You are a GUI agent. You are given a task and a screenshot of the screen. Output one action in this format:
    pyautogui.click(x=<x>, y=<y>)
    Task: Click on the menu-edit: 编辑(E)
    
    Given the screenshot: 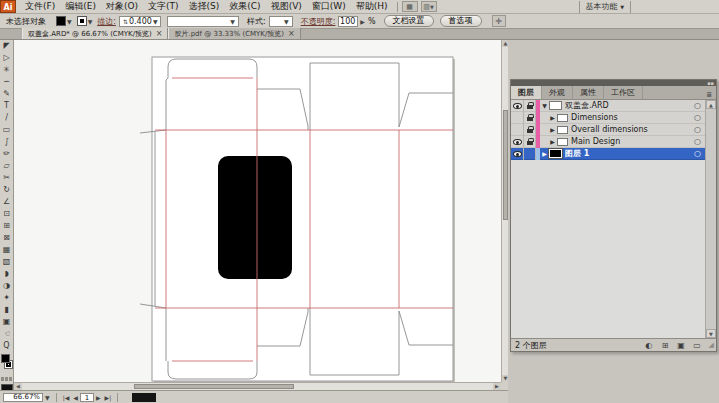 What is the action you would take?
    pyautogui.click(x=80, y=6)
    